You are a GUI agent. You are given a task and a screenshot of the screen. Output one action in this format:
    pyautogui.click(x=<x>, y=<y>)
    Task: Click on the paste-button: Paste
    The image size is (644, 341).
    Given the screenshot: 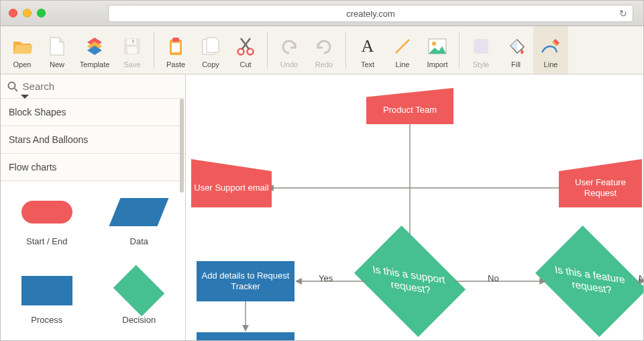 What is the action you would take?
    pyautogui.click(x=176, y=50)
    